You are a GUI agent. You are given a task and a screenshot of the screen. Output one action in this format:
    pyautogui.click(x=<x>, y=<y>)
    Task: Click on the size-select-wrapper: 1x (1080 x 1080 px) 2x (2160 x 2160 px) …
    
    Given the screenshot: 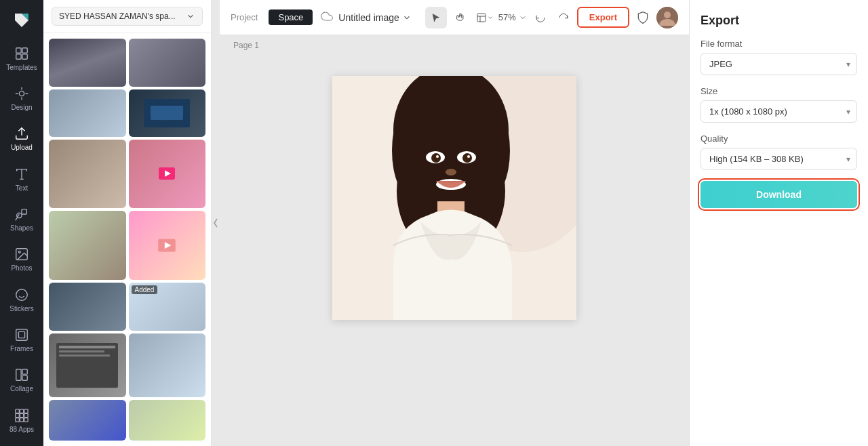 What is the action you would take?
    pyautogui.click(x=778, y=111)
    